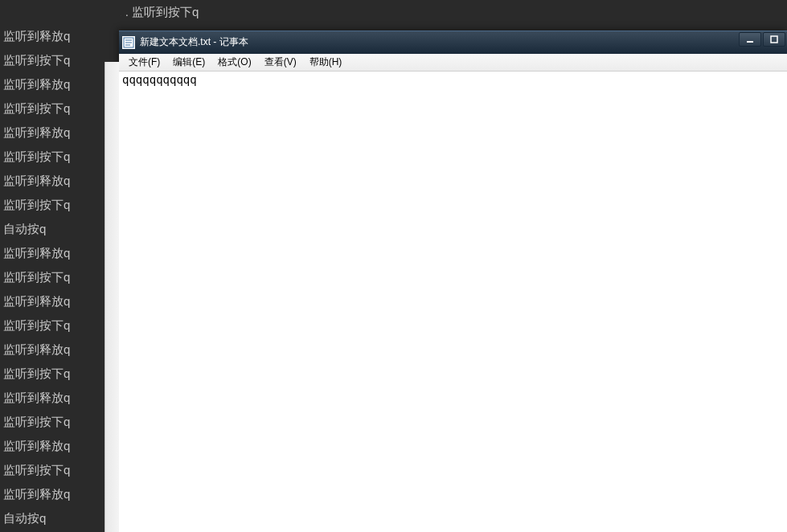 Image resolution: width=787 pixels, height=532 pixels. What do you see at coordinates (762, 39) in the screenshot?
I see `window-controls` at bounding box center [762, 39].